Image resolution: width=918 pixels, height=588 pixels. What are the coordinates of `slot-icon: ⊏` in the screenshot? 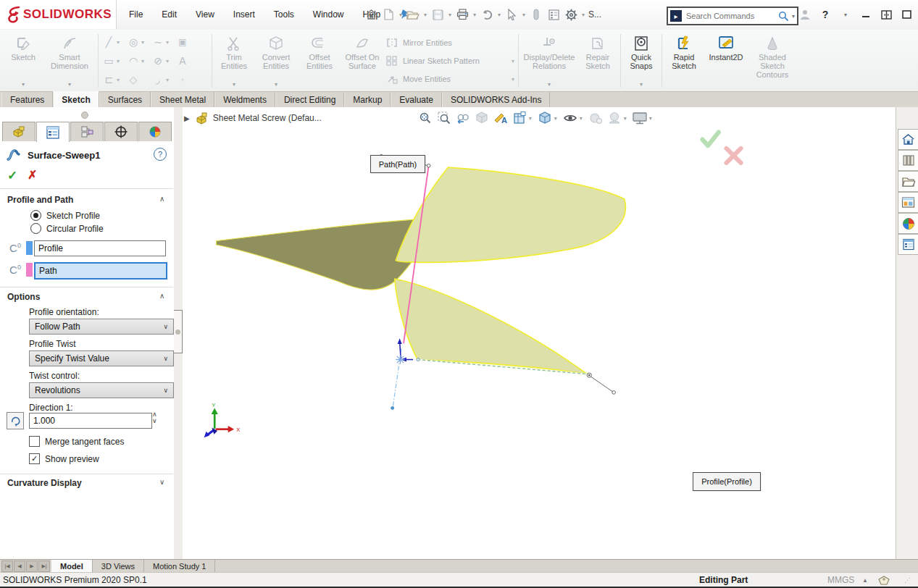 It's located at (109, 80).